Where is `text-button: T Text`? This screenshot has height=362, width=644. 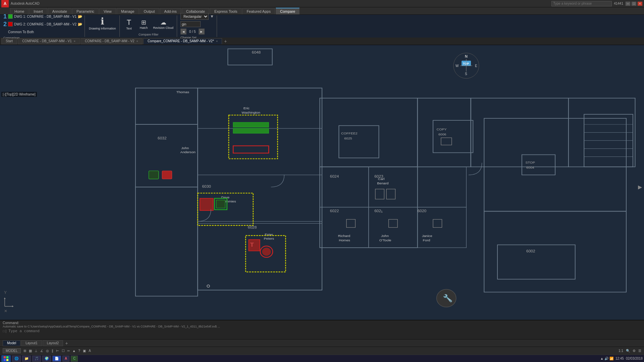
text-button: T Text is located at coordinates (129, 24).